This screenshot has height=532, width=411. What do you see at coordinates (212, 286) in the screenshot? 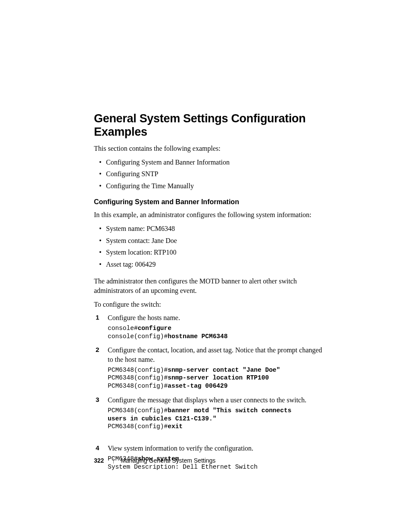
I see `body-text: The administrator then configures the MO…` at bounding box center [212, 286].